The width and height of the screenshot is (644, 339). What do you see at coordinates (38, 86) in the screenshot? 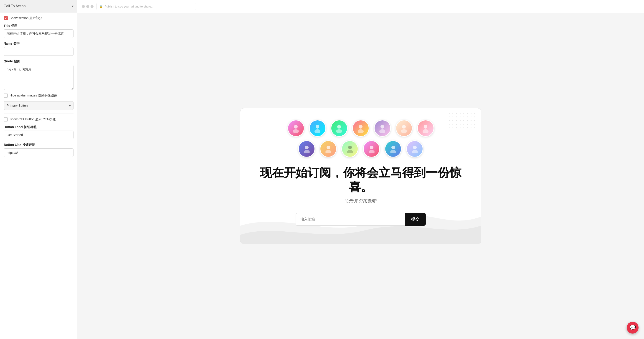
I see `sidebar-content: Show section 显示部分 Title 标题 Name 名字 Quote…` at bounding box center [38, 86].